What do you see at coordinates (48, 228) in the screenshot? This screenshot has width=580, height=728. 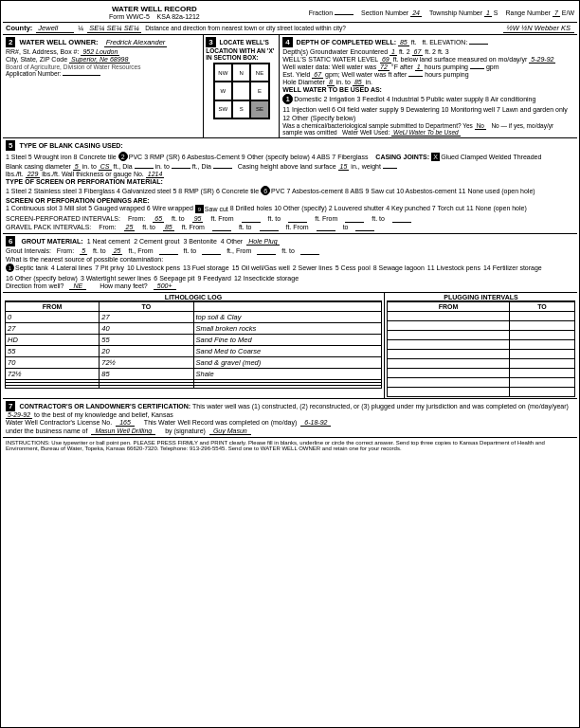 I see `gravel-pack-label: GRAVEL PACK INTERVALS:` at bounding box center [48, 228].